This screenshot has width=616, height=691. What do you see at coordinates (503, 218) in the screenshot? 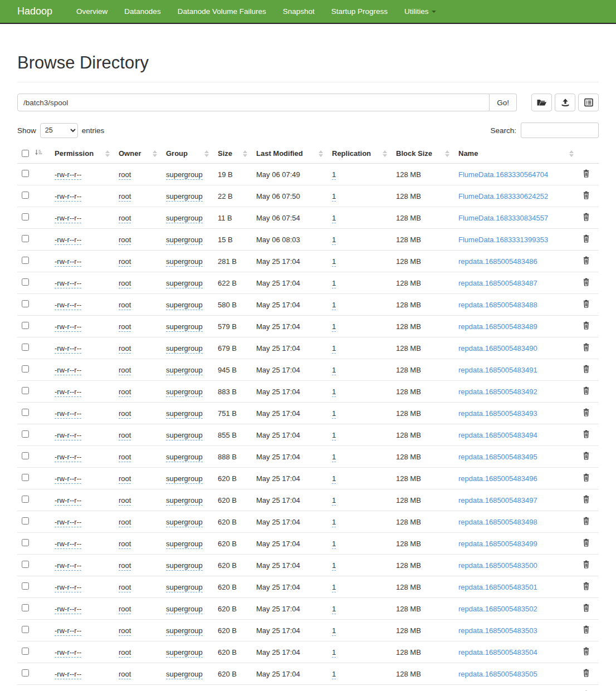
I see `file-name-link: FlumeData.1683330834557` at bounding box center [503, 218].